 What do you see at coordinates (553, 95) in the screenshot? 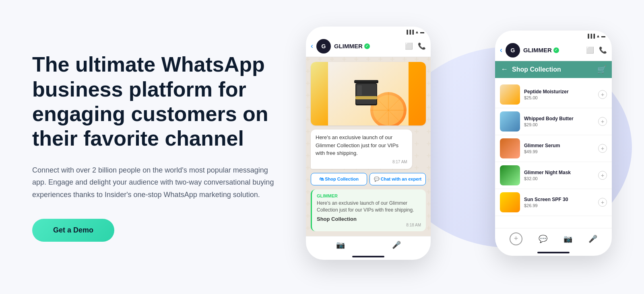
I see `product-list-item: Peptide Moisturizer $25.00 +` at bounding box center [553, 95].